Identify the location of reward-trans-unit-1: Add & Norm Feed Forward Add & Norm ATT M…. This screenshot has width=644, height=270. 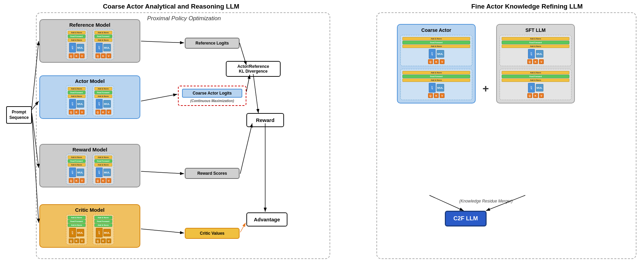
(77, 169).